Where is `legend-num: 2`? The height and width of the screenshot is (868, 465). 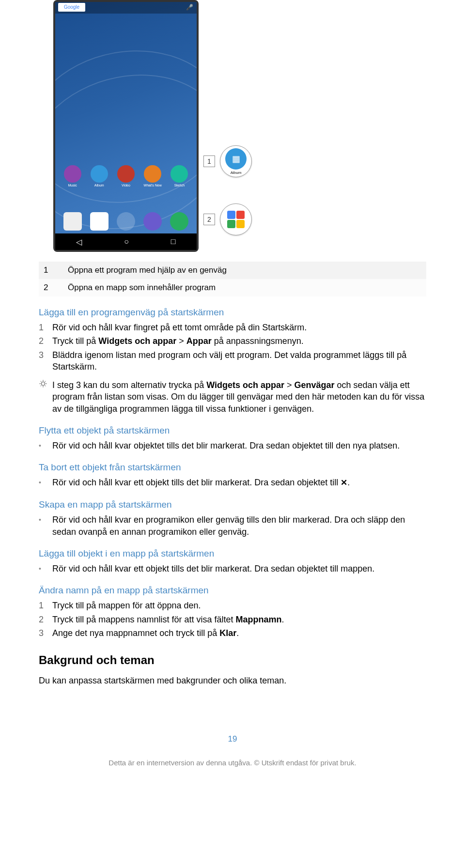 legend-num: 2 is located at coordinates (51, 288).